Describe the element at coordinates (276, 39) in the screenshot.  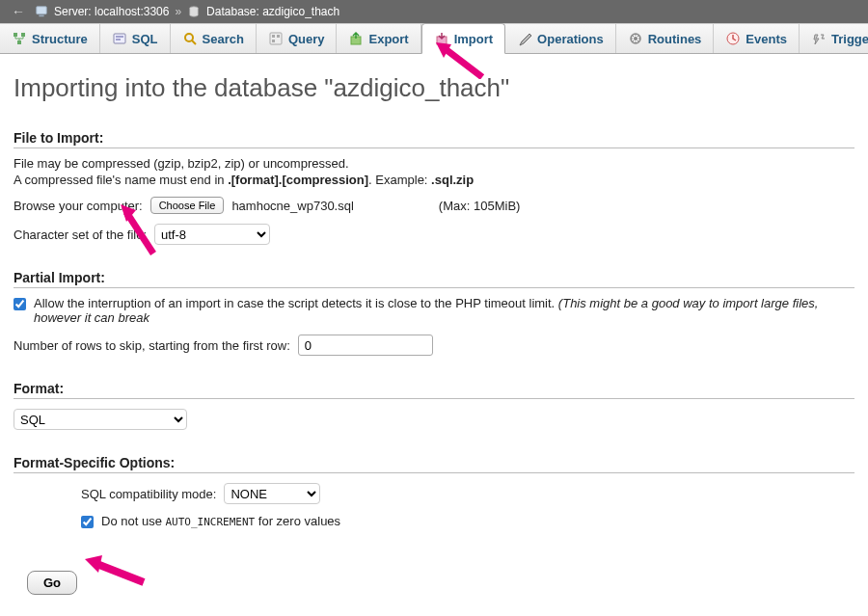
I see `query-icon` at that location.